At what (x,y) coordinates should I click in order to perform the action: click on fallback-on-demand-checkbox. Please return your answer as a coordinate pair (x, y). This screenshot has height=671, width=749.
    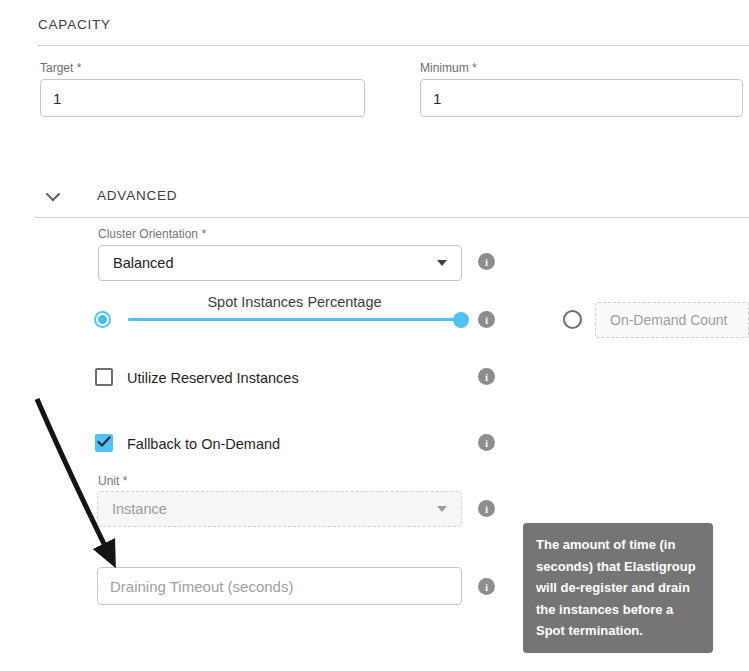
    Looking at the image, I should click on (104, 443).